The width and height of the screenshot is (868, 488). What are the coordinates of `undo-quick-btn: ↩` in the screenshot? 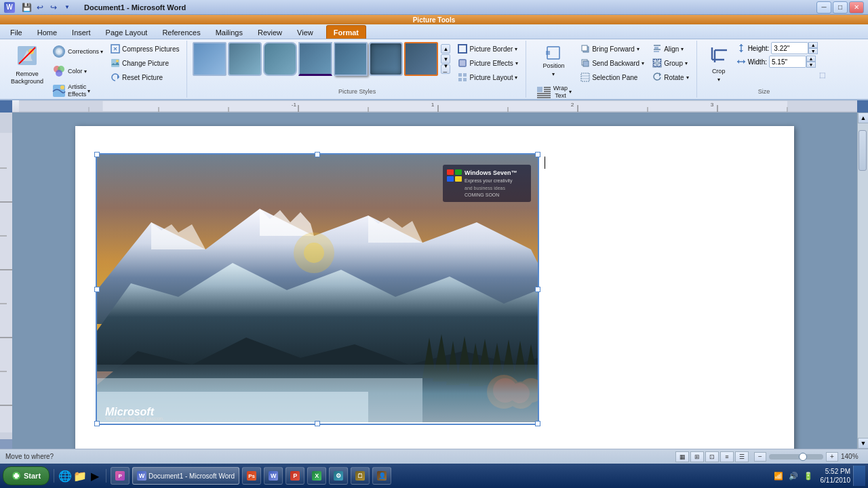 It's located at (40, 7).